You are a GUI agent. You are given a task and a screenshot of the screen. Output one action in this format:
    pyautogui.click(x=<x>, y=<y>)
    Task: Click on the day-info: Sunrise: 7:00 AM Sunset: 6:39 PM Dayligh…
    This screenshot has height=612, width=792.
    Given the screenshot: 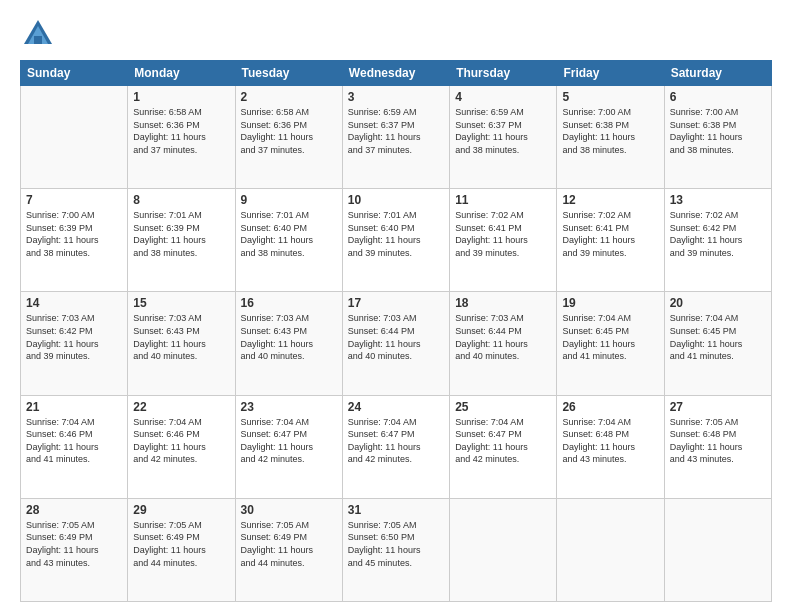 What is the action you would take?
    pyautogui.click(x=74, y=234)
    